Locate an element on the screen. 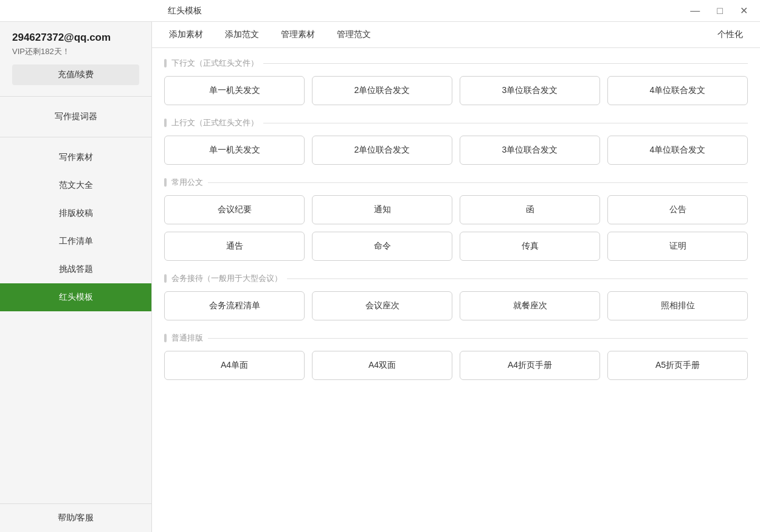  app-title: 红头模板 is located at coordinates (428, 11).